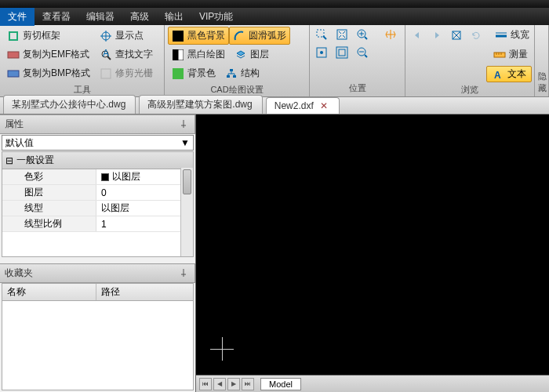  What do you see at coordinates (470, 90) in the screenshot?
I see `group-caption-browse: 浏览` at bounding box center [470, 90].